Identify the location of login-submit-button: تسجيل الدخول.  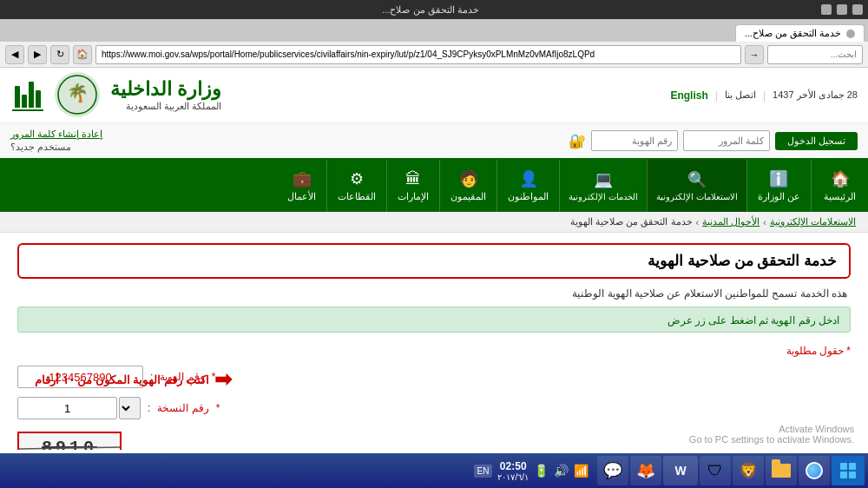
(816, 141).